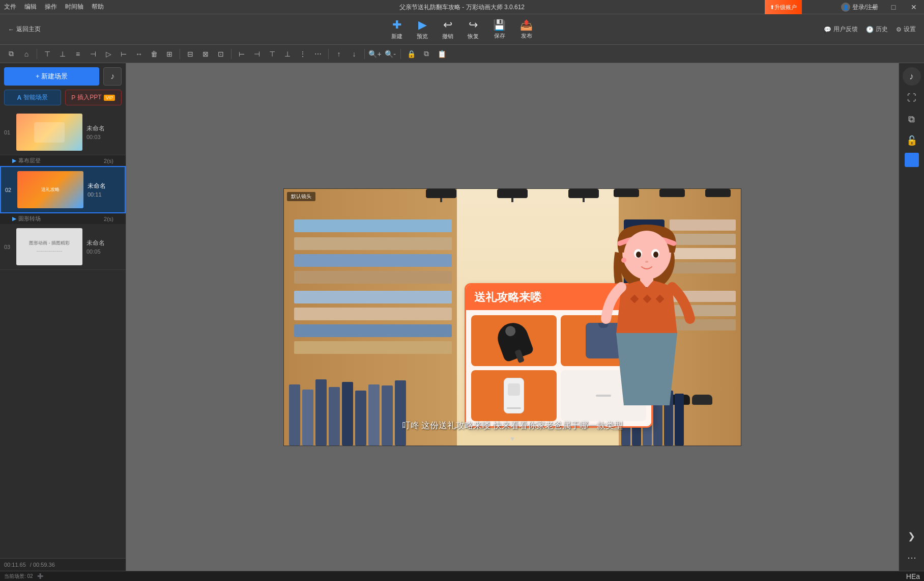  What do you see at coordinates (397, 30) in the screenshot?
I see `new-button: ✚ 新建` at bounding box center [397, 30].